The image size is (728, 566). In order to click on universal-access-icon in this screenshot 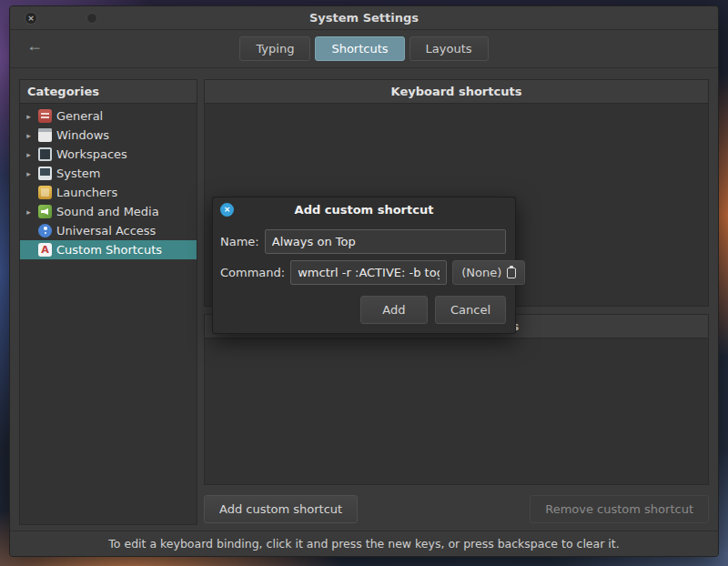, I will do `click(46, 231)`.